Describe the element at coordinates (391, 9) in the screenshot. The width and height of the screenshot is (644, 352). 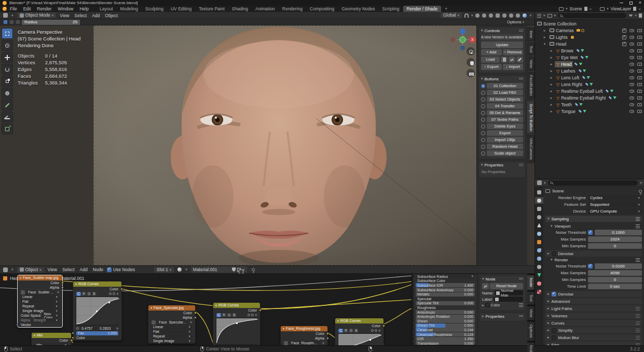
I see `workspace-tab: Scripting` at that location.